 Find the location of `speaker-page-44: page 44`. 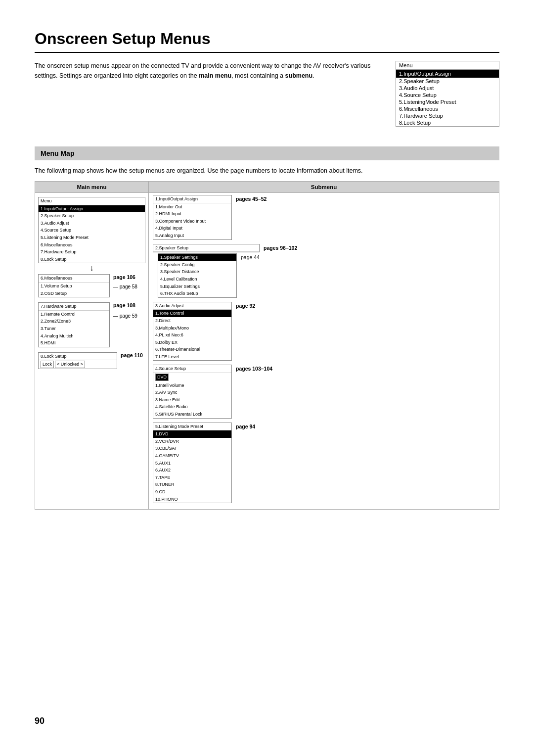

speaker-page-44: page 44 is located at coordinates (250, 257).